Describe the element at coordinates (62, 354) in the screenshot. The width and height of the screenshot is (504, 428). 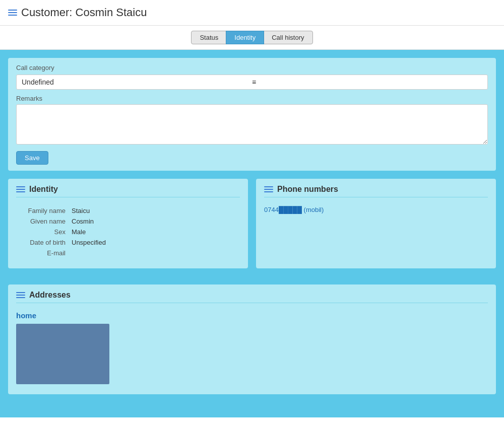
I see `map-placeholder` at that location.